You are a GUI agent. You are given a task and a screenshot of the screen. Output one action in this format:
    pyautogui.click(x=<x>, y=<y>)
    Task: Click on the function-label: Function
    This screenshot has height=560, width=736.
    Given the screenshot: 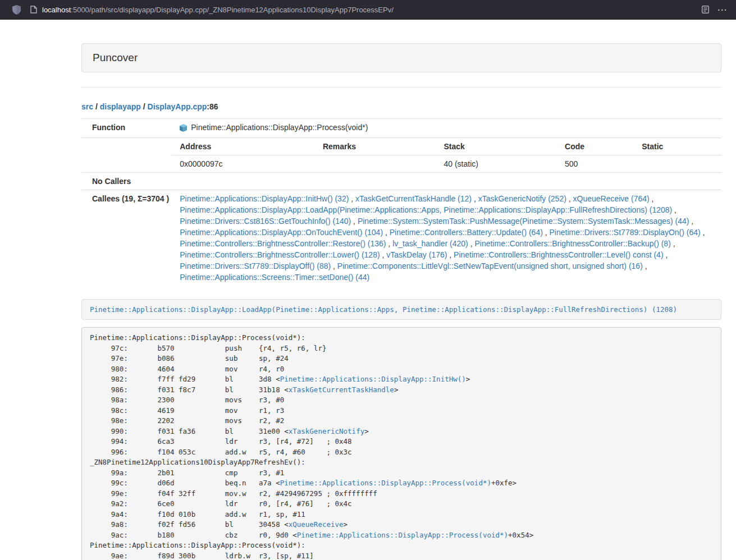 What is the action you would take?
    pyautogui.click(x=126, y=128)
    